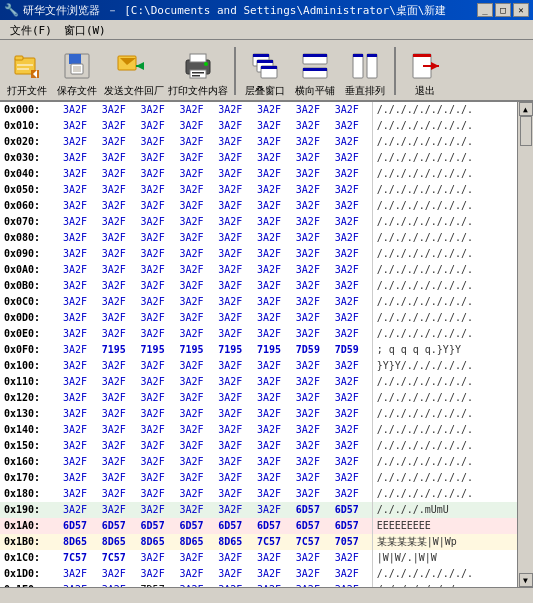 The image size is (533, 603). What do you see at coordinates (265, 66) in the screenshot?
I see `cascade-icon` at bounding box center [265, 66].